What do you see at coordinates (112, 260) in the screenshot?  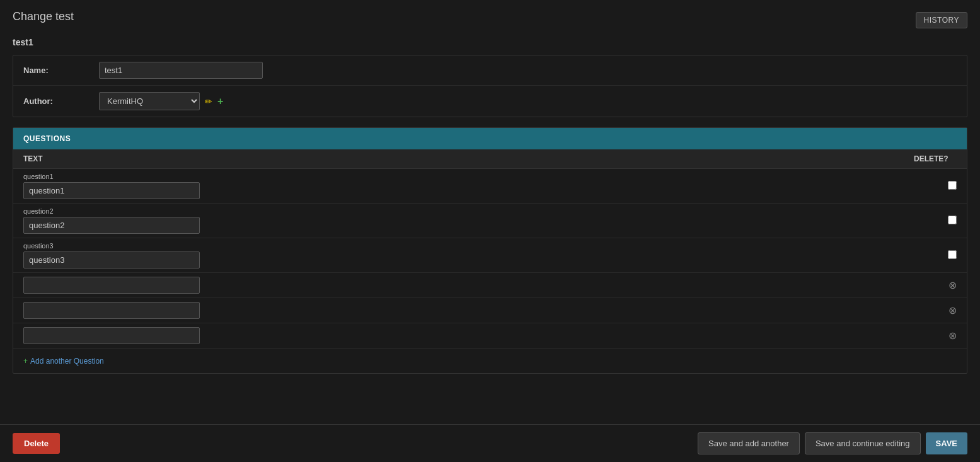 I see `question3-input` at bounding box center [112, 260].